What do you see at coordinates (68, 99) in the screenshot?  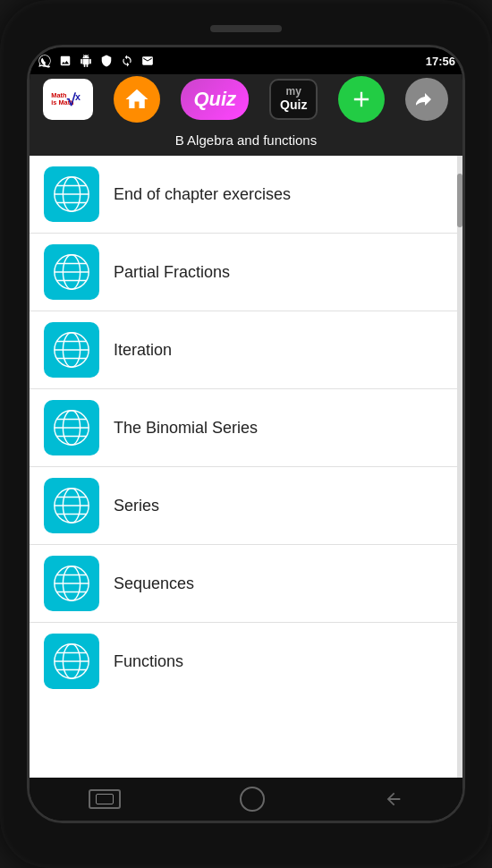 I see `sqrt-button: Math is Math √ x` at bounding box center [68, 99].